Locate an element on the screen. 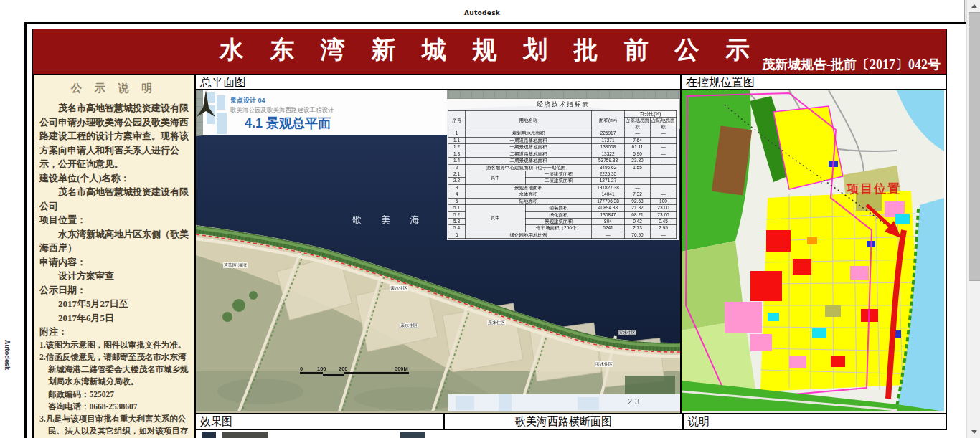 This screenshot has width=980, height=438. notice-line: 2017年5月27日至 is located at coordinates (114, 304).